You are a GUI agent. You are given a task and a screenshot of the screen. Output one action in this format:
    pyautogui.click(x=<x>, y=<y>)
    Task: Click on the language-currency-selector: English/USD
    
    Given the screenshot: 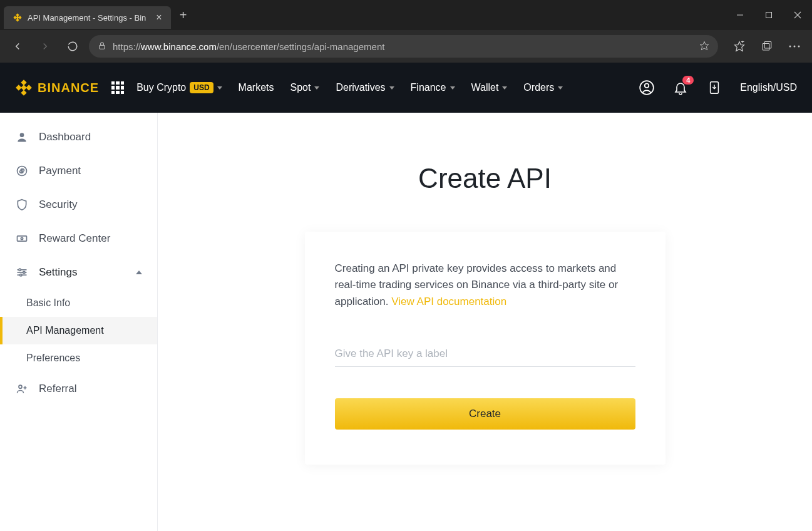 What is the action you would take?
    pyautogui.click(x=769, y=88)
    